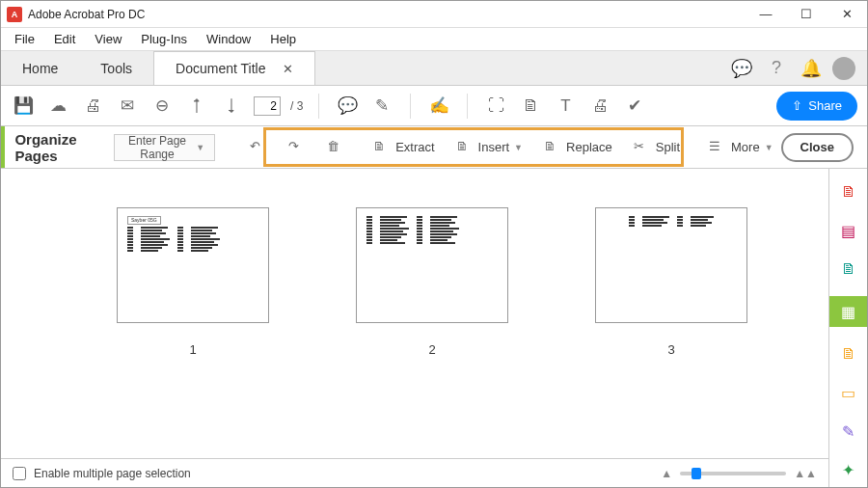 This screenshot has height=488, width=868. Describe the element at coordinates (116, 68) in the screenshot. I see `tab-tools-label: Tools` at that location.